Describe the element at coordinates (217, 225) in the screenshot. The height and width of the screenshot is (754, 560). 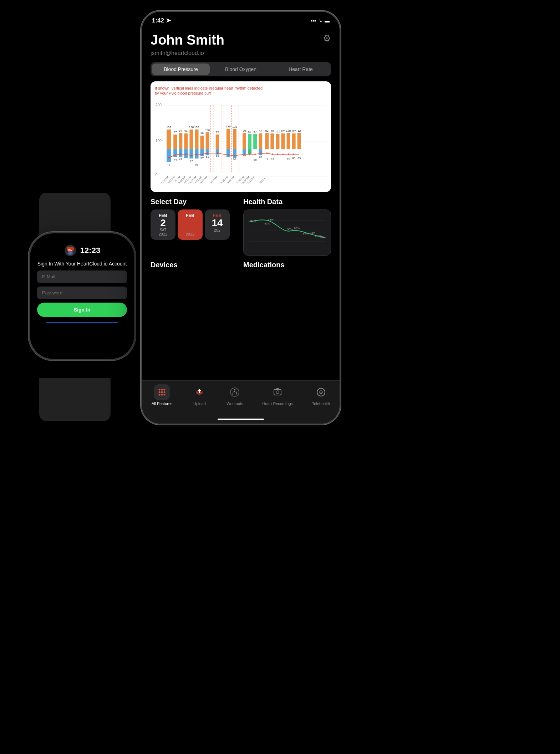
I see `cal-day-feb14: FEB 14 202` at that location.